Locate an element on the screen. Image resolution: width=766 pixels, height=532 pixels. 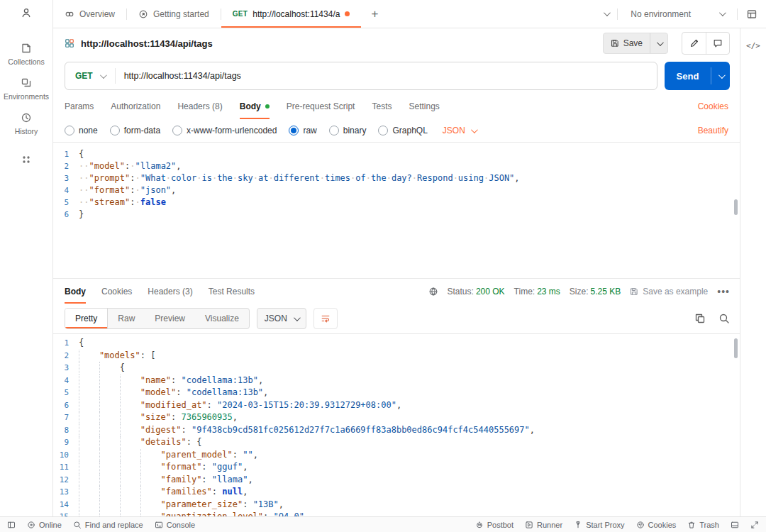
response-language-selector: JSON is located at coordinates (282, 318).